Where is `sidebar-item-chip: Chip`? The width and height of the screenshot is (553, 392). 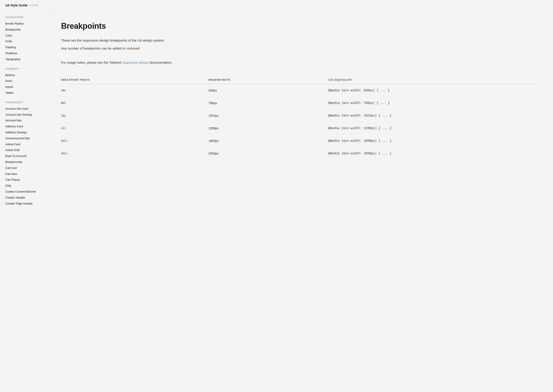 sidebar-item-chip: Chip is located at coordinates (24, 186).